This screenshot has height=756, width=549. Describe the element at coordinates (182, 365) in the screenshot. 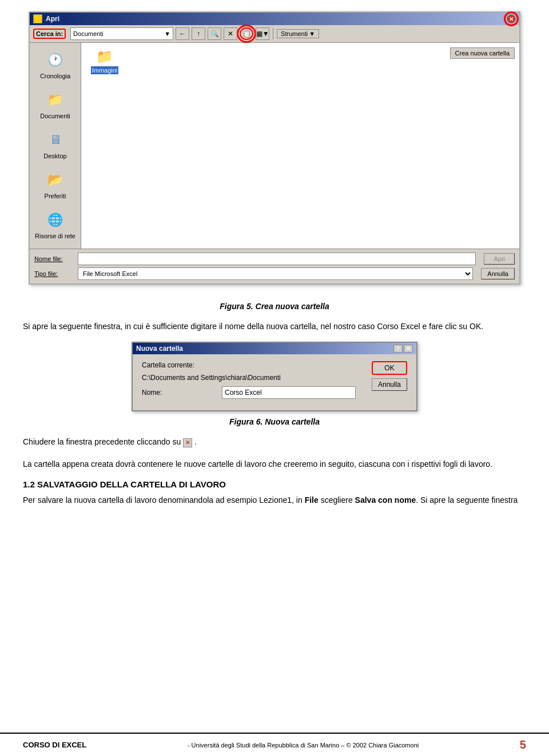

I see `cartella-corrente-label: Cartella corrente:` at that location.